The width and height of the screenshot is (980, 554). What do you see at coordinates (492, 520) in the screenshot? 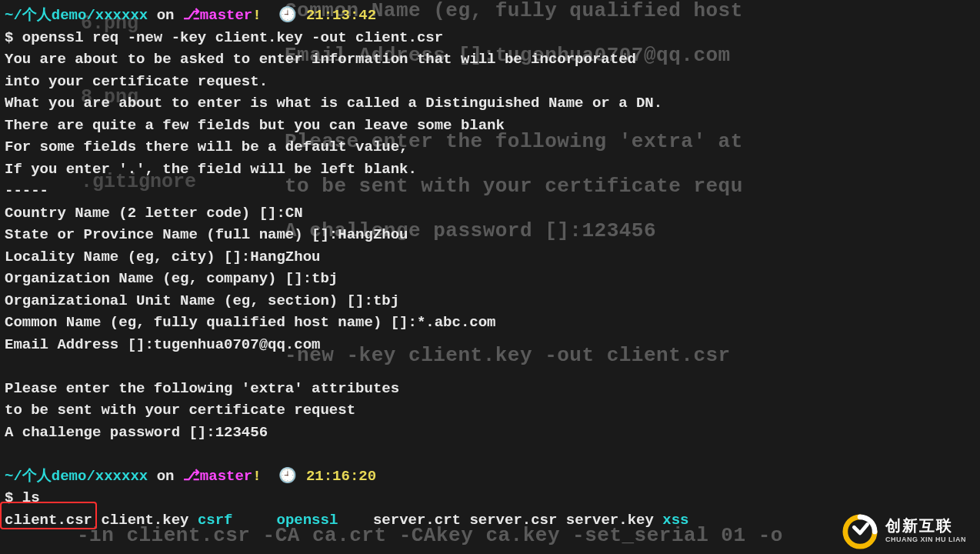
I see `ls-output: client.csr client.key csrf openssl serve…` at bounding box center [492, 520].